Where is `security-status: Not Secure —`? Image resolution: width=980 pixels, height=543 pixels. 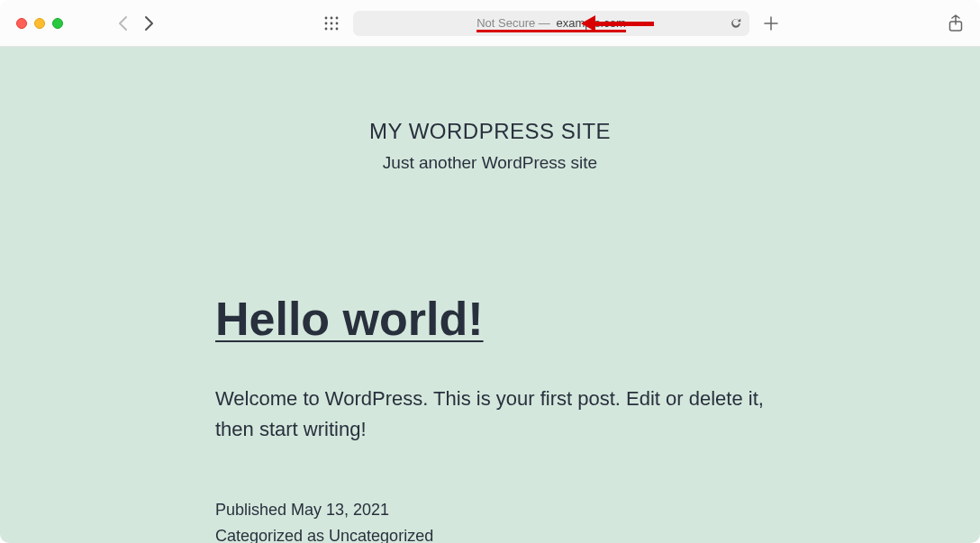 security-status: Not Secure — is located at coordinates (513, 23).